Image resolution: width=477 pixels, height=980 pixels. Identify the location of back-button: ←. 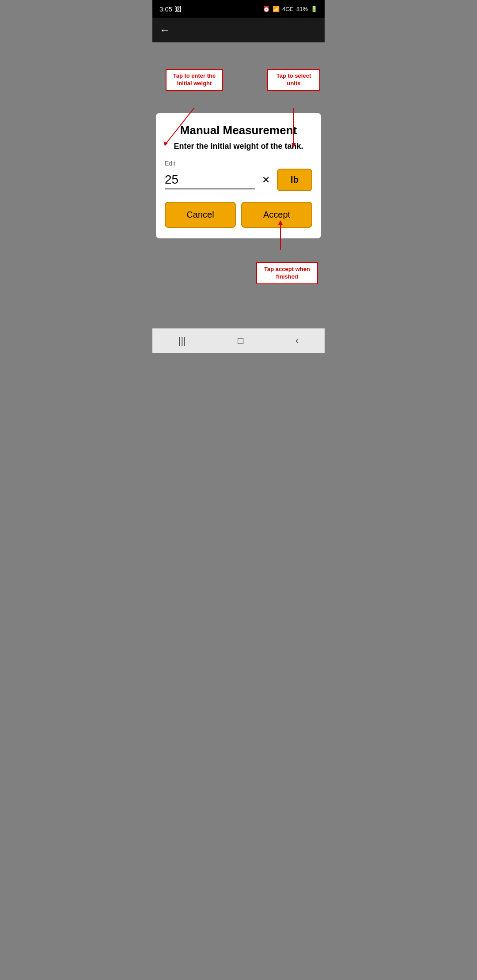
(165, 30).